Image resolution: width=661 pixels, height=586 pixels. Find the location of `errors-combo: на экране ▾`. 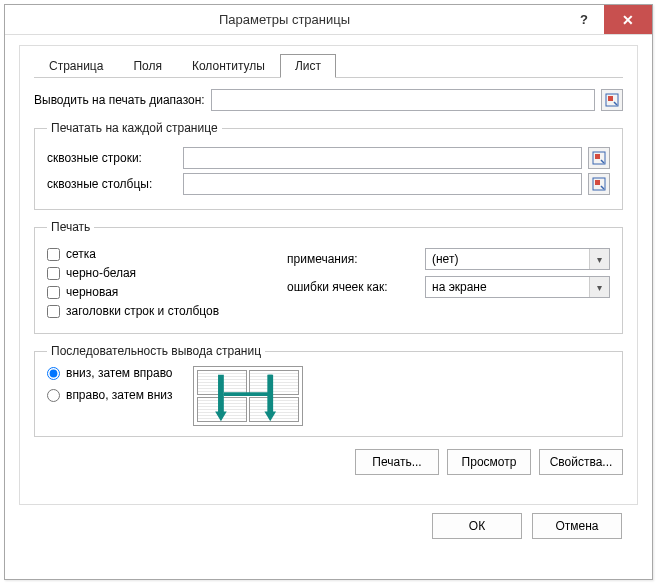

errors-combo: на экране ▾ is located at coordinates (518, 287).